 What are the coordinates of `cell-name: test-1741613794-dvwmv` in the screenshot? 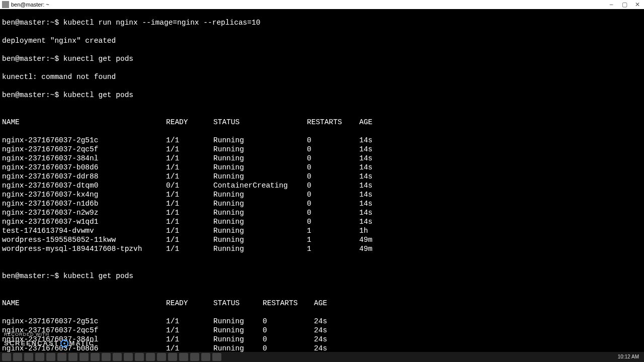 It's located at (84, 231).